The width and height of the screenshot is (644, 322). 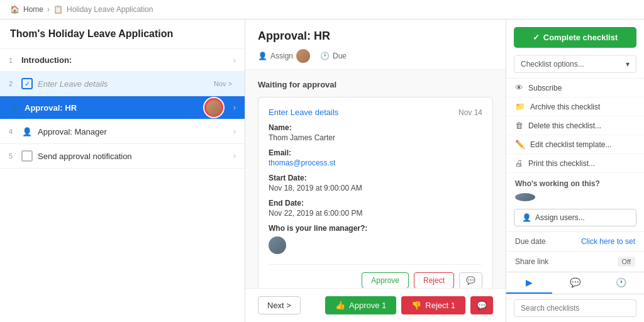 I want to click on panel-tabs: ▶ 💬 🕐, so click(x=575, y=283).